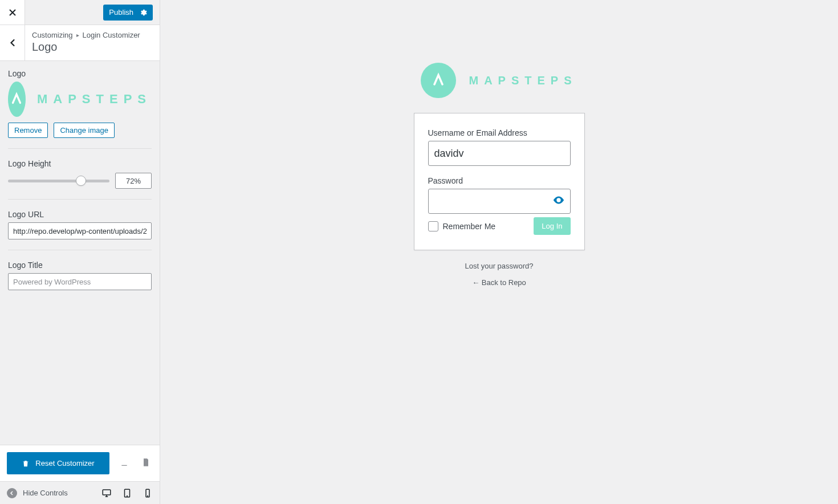  What do you see at coordinates (499, 153) in the screenshot?
I see `username-input` at bounding box center [499, 153].